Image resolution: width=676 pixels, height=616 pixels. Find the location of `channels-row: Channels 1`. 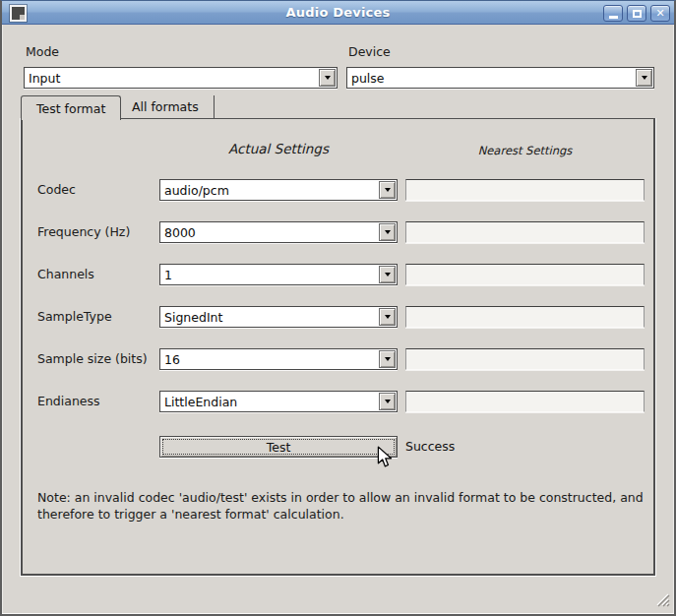

channels-row: Channels 1 is located at coordinates (338, 275).